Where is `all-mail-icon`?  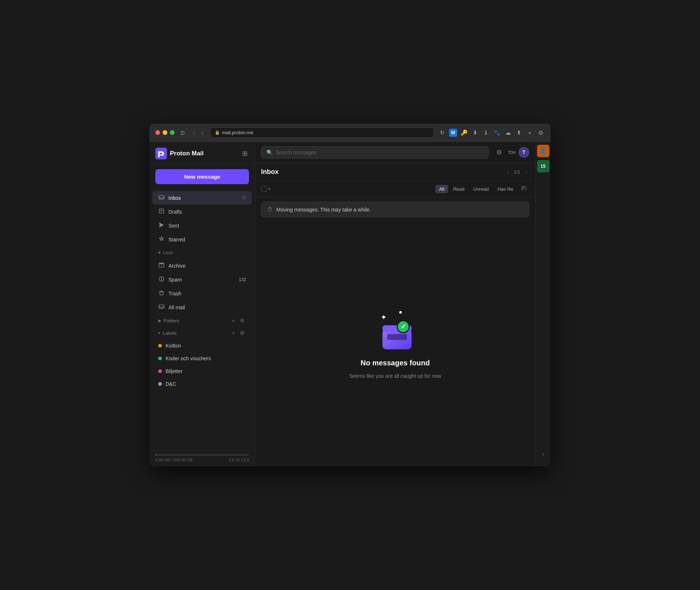 all-mail-icon is located at coordinates (162, 307).